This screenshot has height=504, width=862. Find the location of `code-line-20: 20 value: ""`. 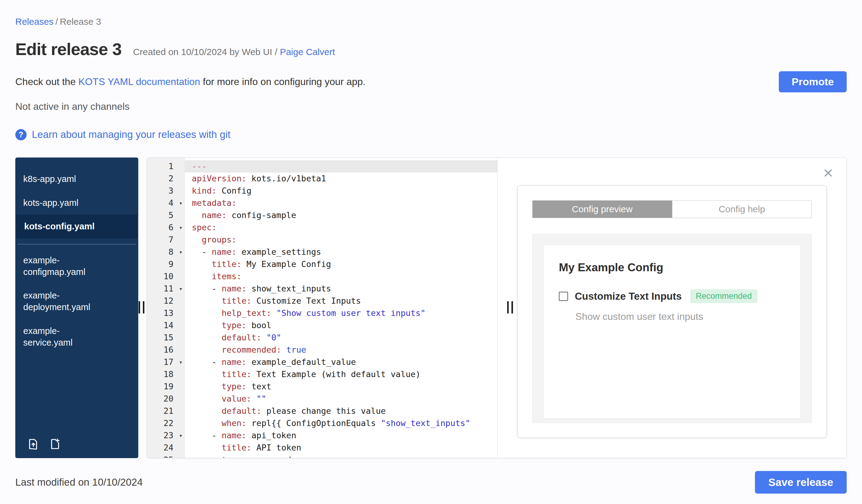

code-line-20: 20 value: "" is located at coordinates (322, 399).